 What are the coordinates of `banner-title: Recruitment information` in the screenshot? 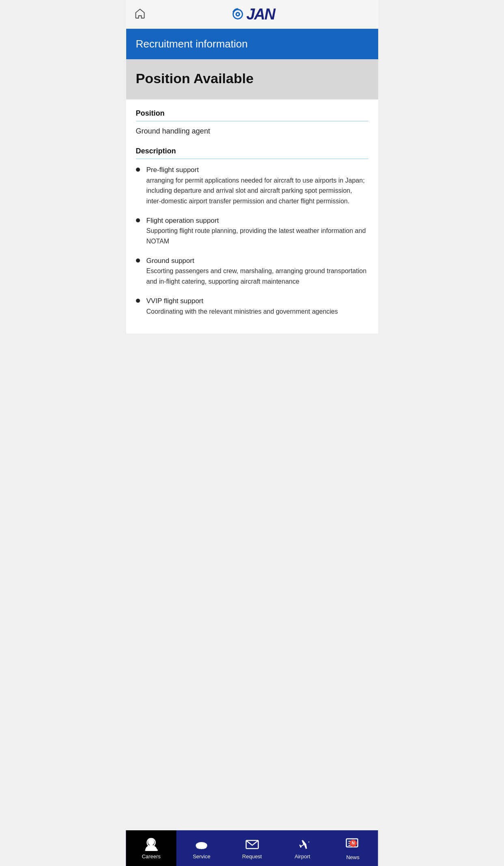 It's located at (192, 44).